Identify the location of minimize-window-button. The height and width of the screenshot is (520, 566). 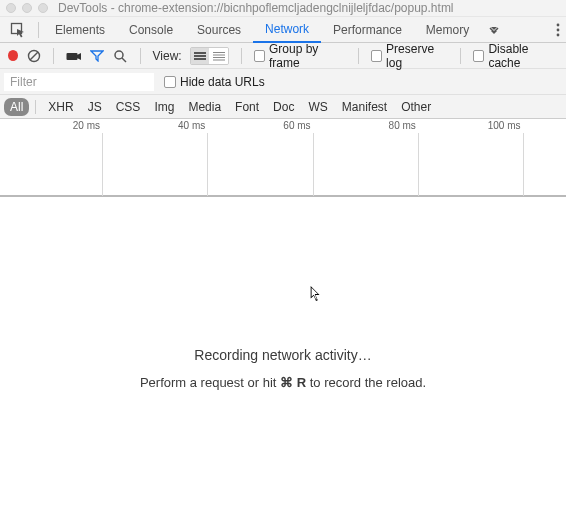
(27, 8).